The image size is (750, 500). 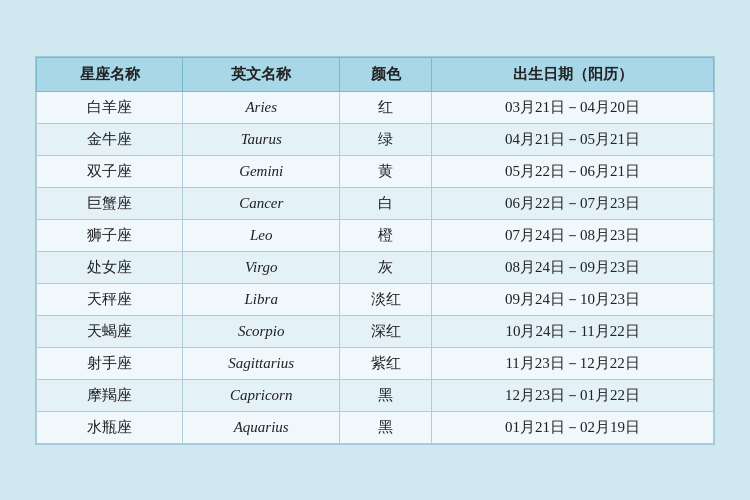 What do you see at coordinates (262, 107) in the screenshot?
I see `cell-english: Aries` at bounding box center [262, 107].